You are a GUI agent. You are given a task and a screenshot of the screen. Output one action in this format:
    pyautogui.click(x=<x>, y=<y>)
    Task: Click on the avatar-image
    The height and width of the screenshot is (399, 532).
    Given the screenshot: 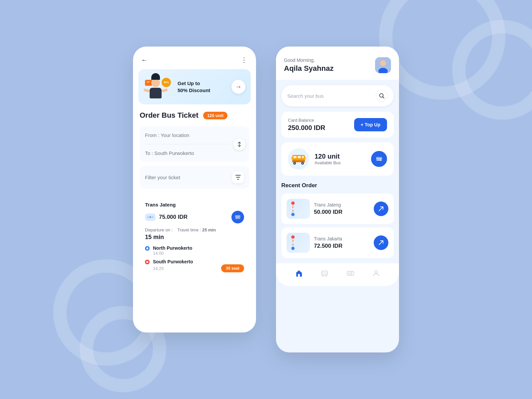 What is the action you would take?
    pyautogui.click(x=383, y=65)
    